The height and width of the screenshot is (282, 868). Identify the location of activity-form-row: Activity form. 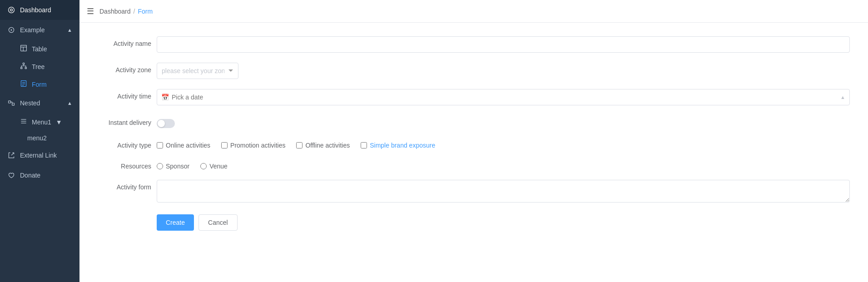
(474, 192).